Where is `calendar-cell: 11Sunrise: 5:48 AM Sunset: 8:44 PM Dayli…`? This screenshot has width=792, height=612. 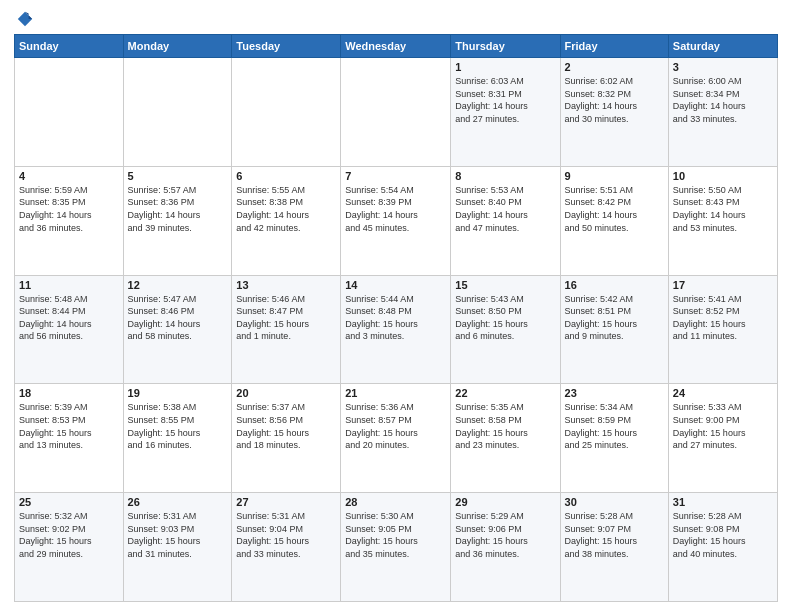 calendar-cell: 11Sunrise: 5:48 AM Sunset: 8:44 PM Dayli… is located at coordinates (70, 330).